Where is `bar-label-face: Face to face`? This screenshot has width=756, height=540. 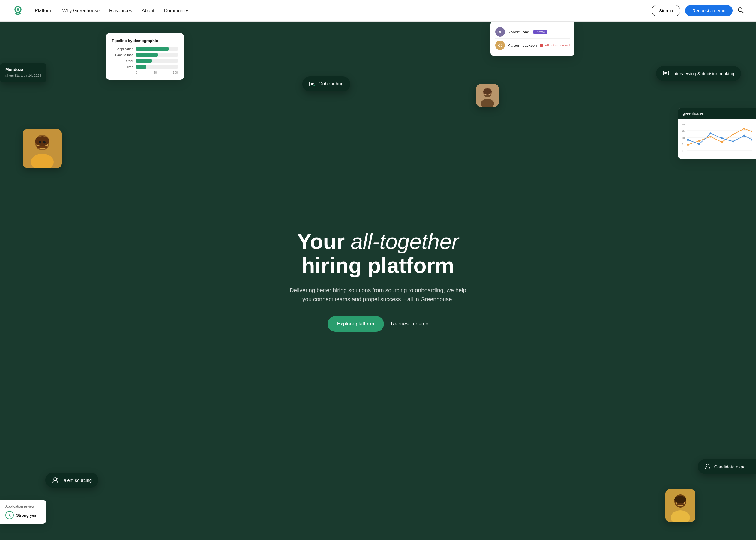 bar-label-face: Face to face is located at coordinates (123, 55).